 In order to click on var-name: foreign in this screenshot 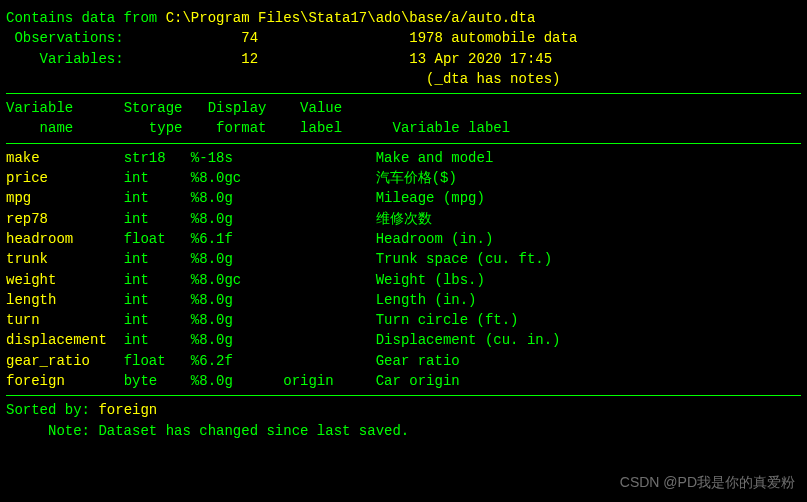, I will do `click(65, 381)`.